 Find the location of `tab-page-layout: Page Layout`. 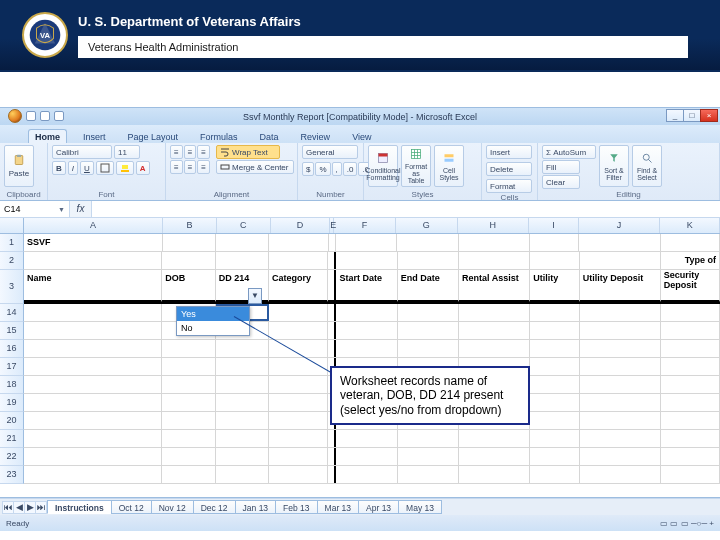

tab-page-layout: Page Layout is located at coordinates (154, 136).